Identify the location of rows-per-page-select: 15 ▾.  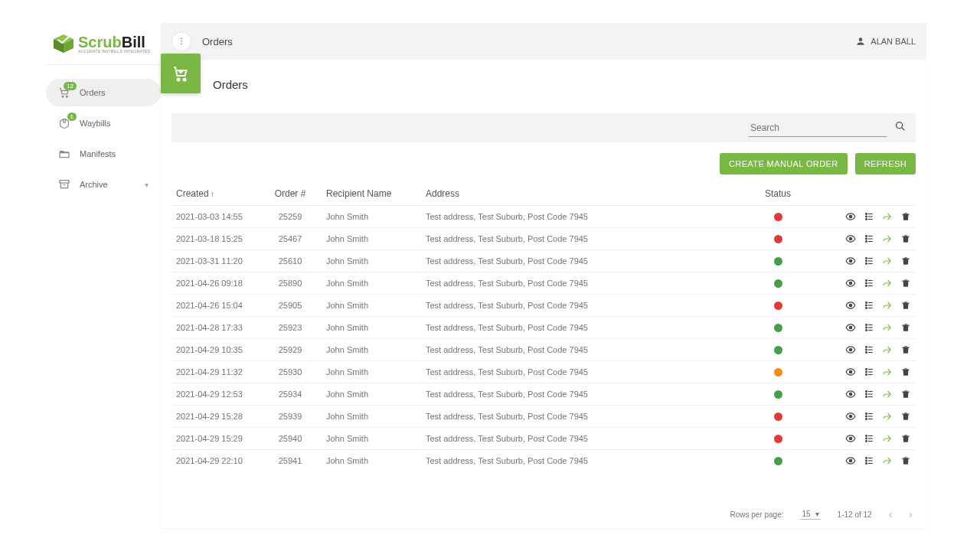
(810, 514).